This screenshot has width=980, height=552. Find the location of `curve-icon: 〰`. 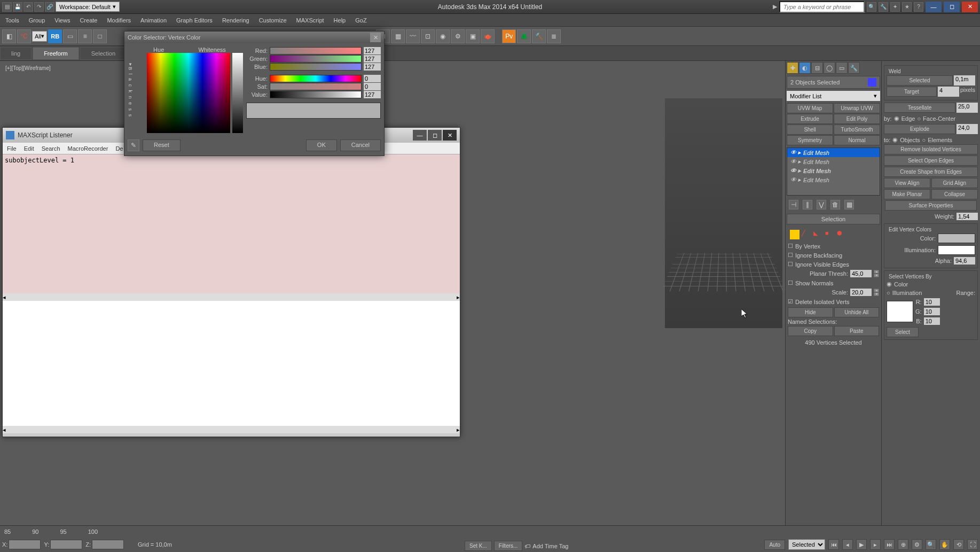

curve-icon: 〰 is located at coordinates (413, 36).